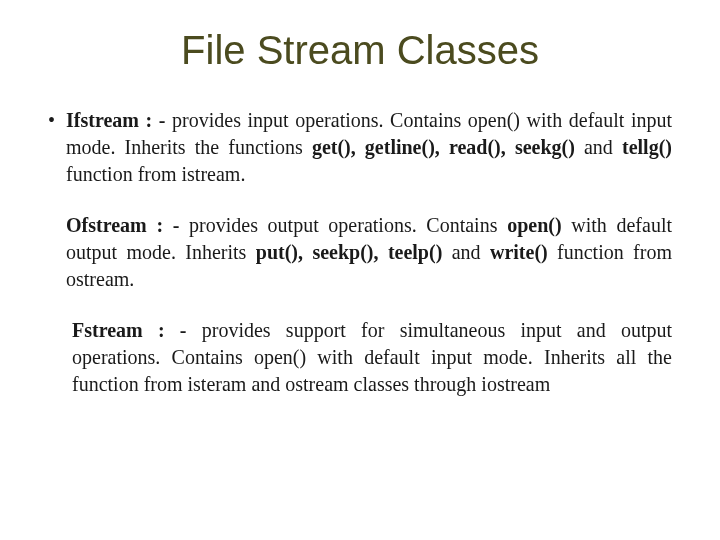 The height and width of the screenshot is (540, 720). I want to click on item-name: Ifstream, so click(102, 120).